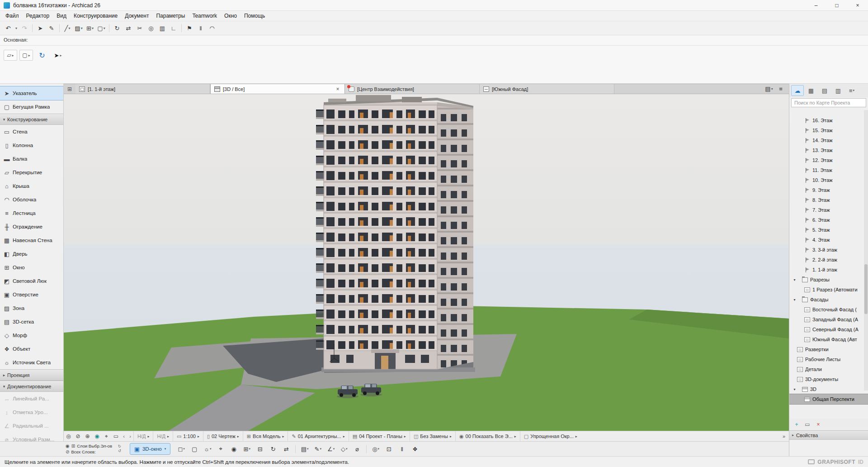 The image size is (868, 467). I want to click on menu-item: Teamwork, so click(204, 16).